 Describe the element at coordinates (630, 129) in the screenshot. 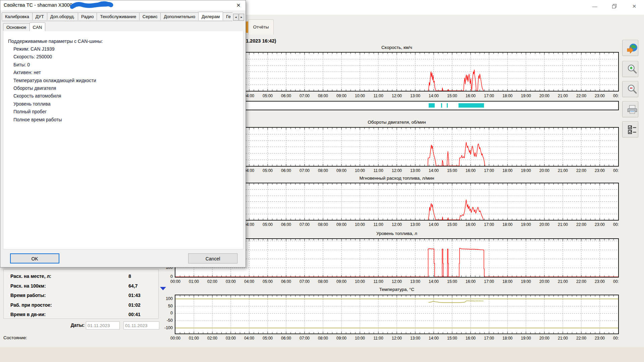

I see `checklist-button` at that location.